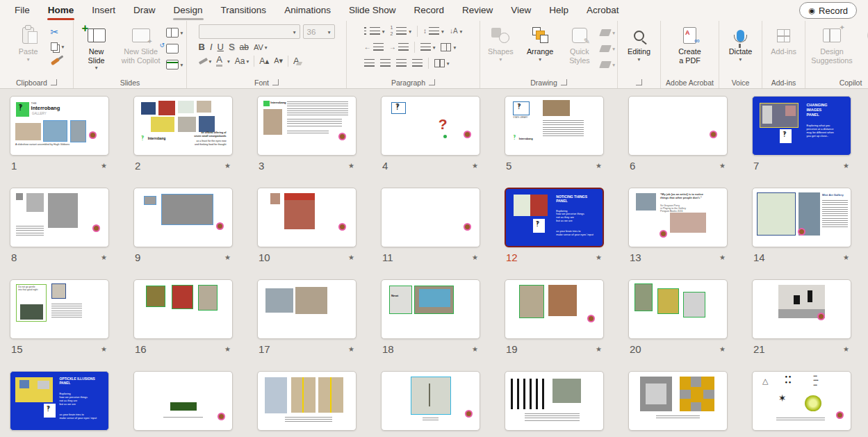 This screenshot has width=868, height=437. What do you see at coordinates (175, 65) in the screenshot?
I see `section-button: ▾` at bounding box center [175, 65].